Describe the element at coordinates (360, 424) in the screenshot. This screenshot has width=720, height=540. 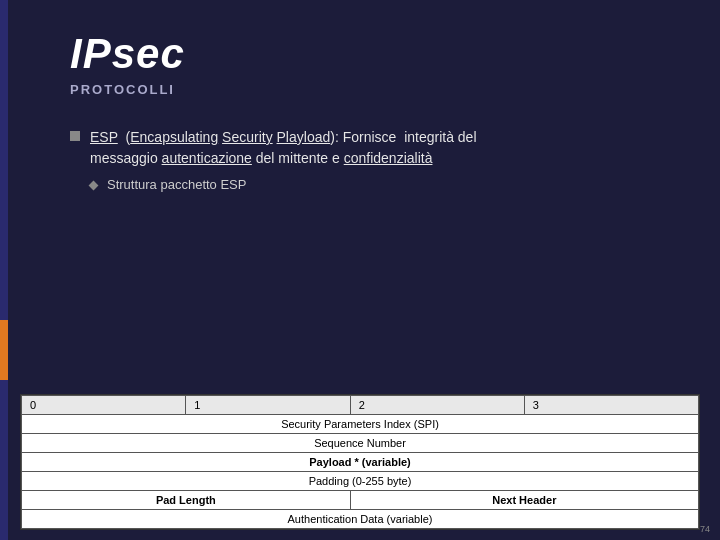
I see `spi-cell: Security Parameters Index (SPI)` at that location.